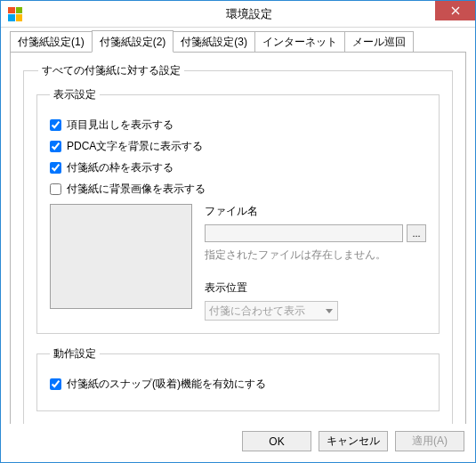 The width and height of the screenshot is (476, 463). I want to click on file-name-input, so click(304, 233).